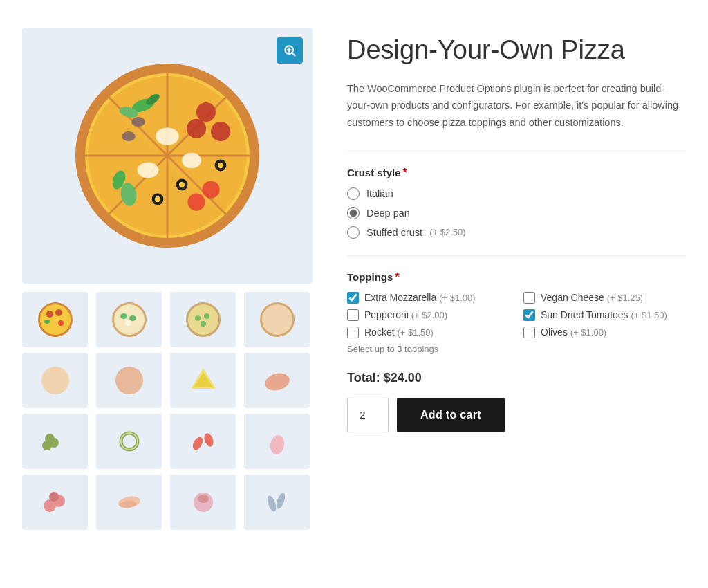 Image resolution: width=708 pixels, height=588 pixels. What do you see at coordinates (516, 50) in the screenshot?
I see `product-title: Design-Your-Own Pizza` at bounding box center [516, 50].